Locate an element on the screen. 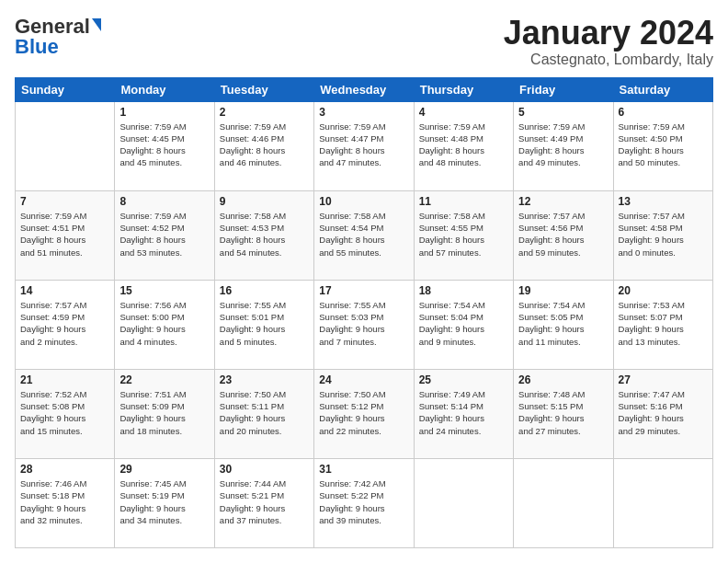 The width and height of the screenshot is (728, 563). day-info: Sunrise: 7:58 AM Sunset: 4:53 PM Dayligh… is located at coordinates (265, 234).